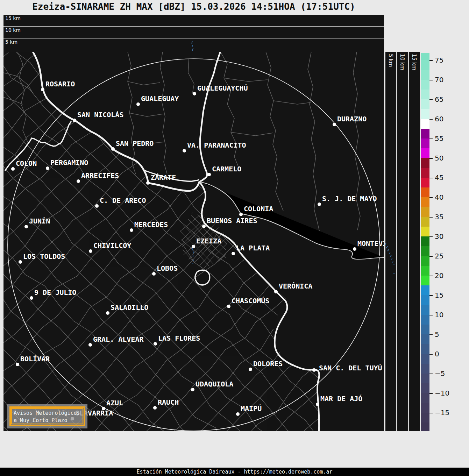  I want to click on city-dot-lobos, so click(154, 274).